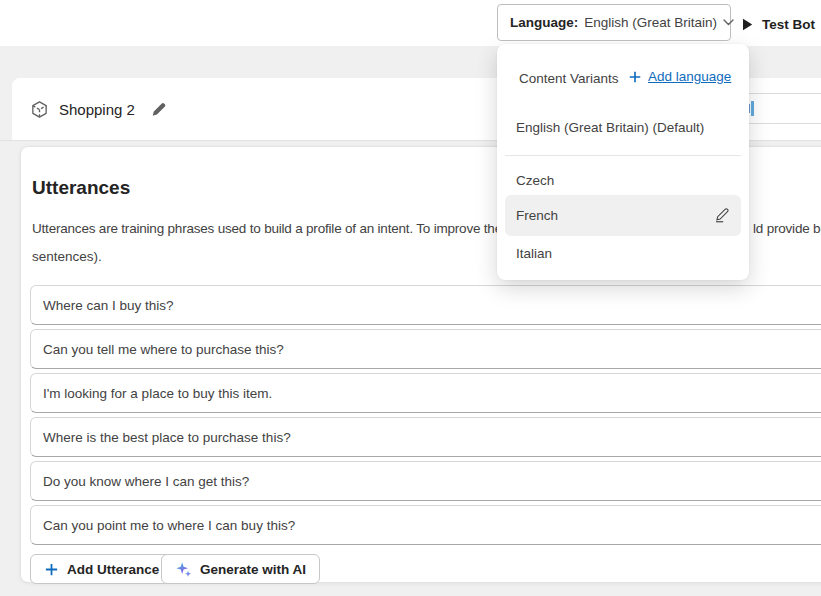 The height and width of the screenshot is (596, 821). Describe the element at coordinates (623, 216) in the screenshot. I see `menu-item-french: French` at that location.